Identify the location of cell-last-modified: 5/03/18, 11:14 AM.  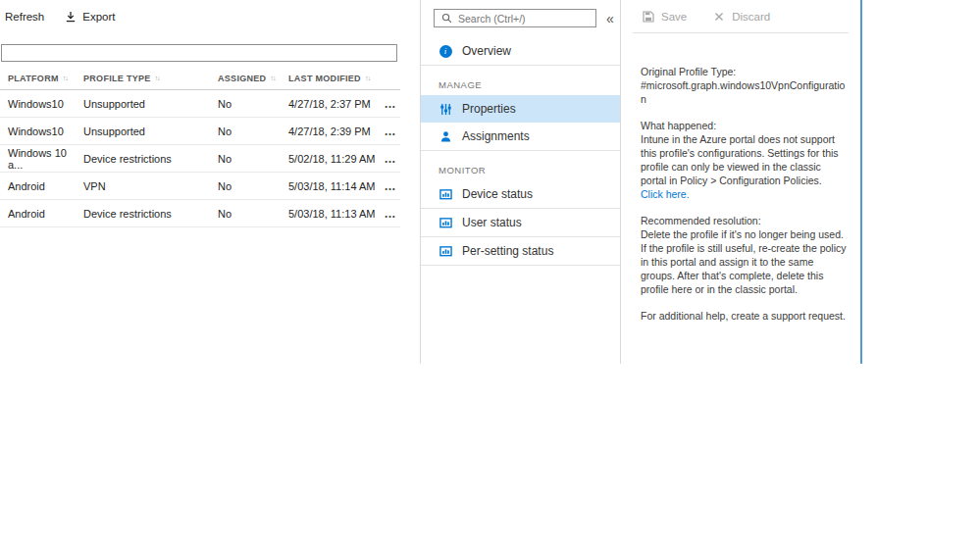
(335, 186).